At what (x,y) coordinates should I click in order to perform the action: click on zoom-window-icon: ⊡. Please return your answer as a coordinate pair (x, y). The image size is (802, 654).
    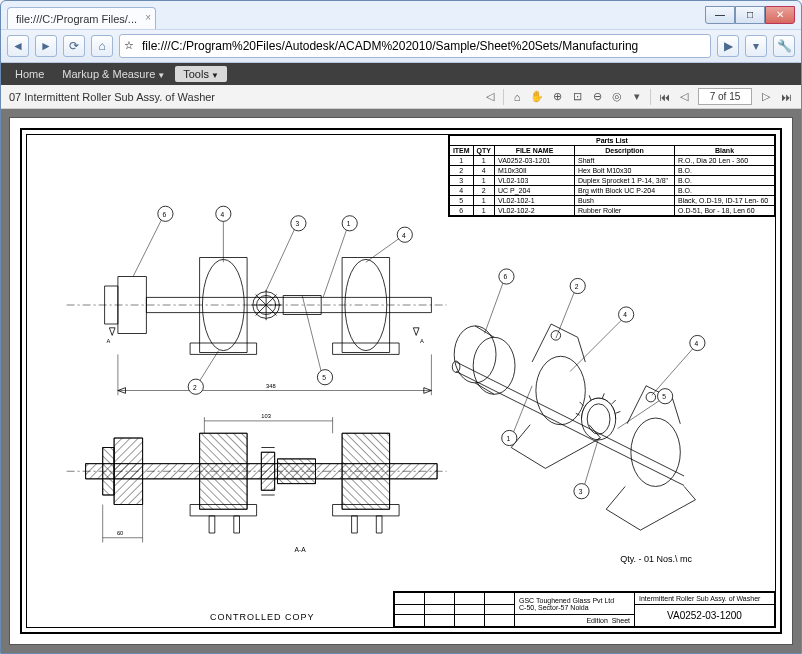
    Looking at the image, I should click on (577, 97).